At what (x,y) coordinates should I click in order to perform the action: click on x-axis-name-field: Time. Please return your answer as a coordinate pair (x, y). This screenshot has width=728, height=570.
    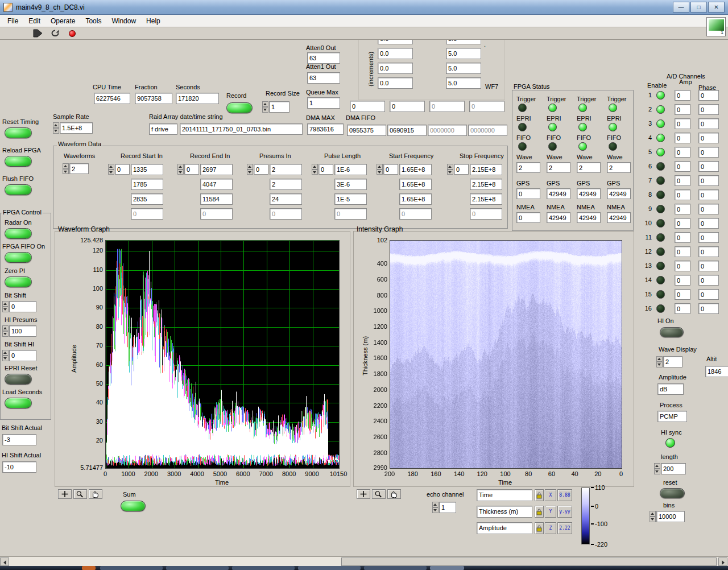
    Looking at the image, I should click on (504, 495).